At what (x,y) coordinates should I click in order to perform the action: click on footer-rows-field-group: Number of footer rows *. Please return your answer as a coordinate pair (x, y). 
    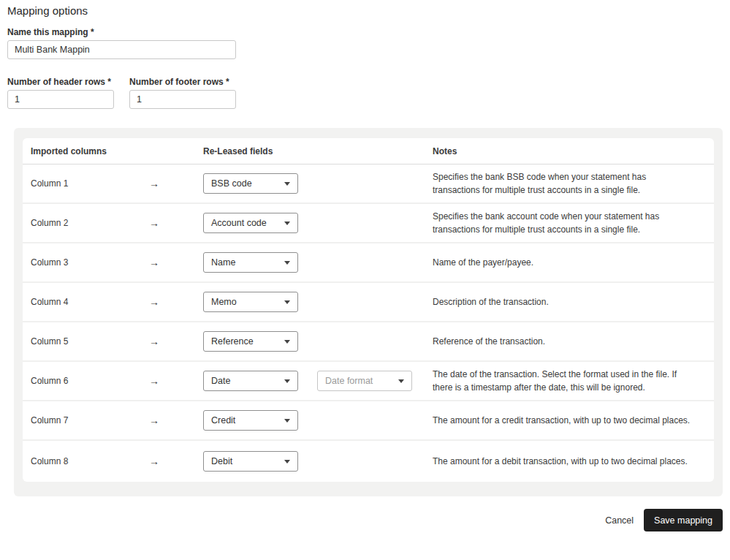
    Looking at the image, I should click on (183, 93).